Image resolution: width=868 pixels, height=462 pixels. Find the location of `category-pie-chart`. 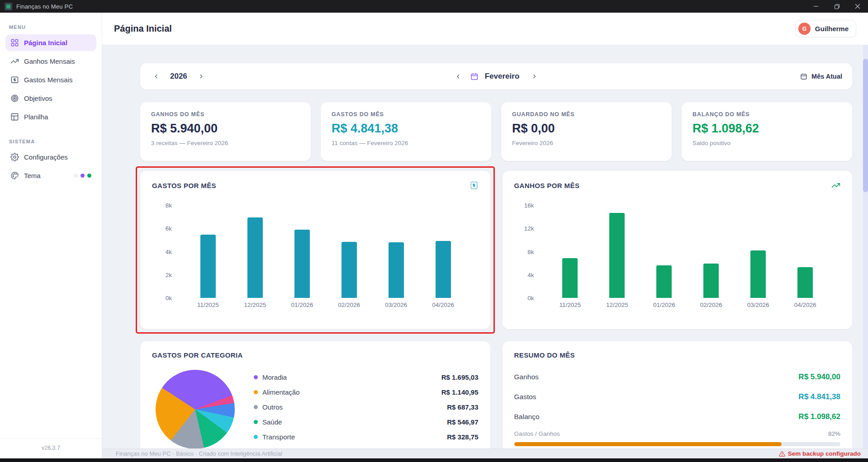

category-pie-chart is located at coordinates (195, 410).